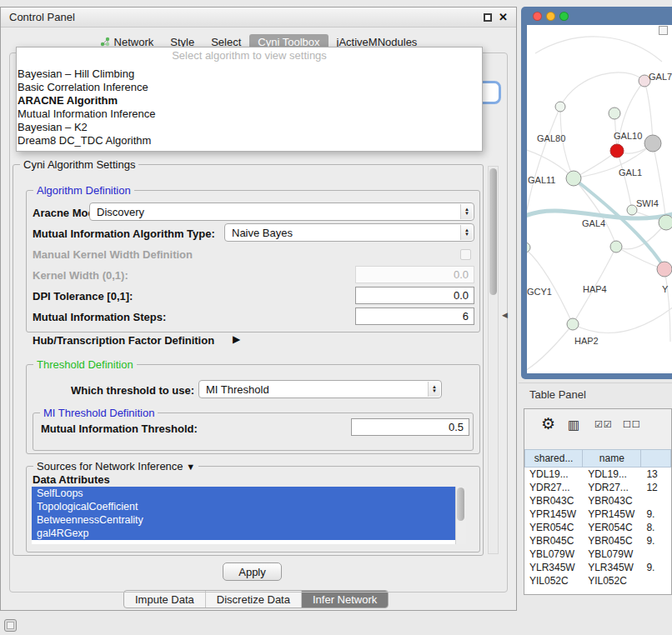 Image resolution: width=672 pixels, height=635 pixels. What do you see at coordinates (249, 128) in the screenshot?
I see `algorithm-option-bayesian-k2: Bayesian – K2` at bounding box center [249, 128].